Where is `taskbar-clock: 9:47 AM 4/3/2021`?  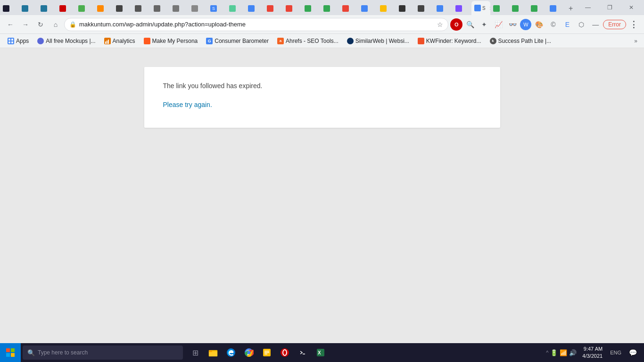 taskbar-clock: 9:47 AM 4/3/2021 is located at coordinates (592, 353).